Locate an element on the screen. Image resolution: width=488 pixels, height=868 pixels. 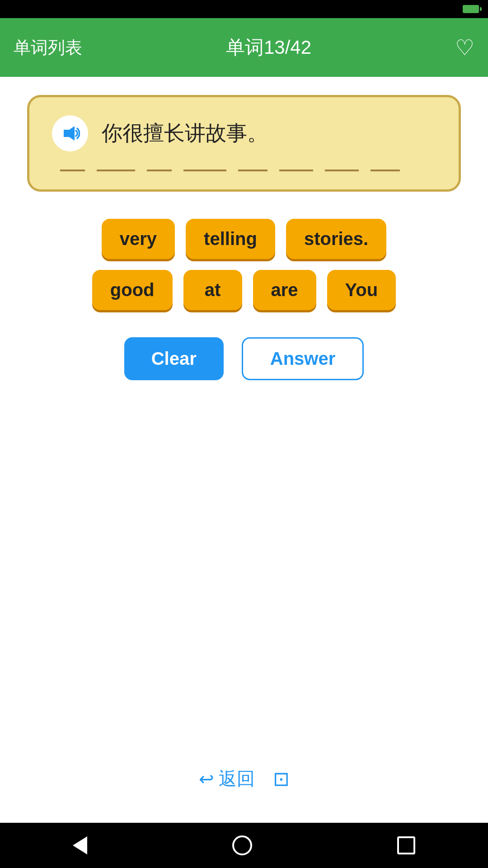
back-arrow-icon: ↩ is located at coordinates (206, 779).